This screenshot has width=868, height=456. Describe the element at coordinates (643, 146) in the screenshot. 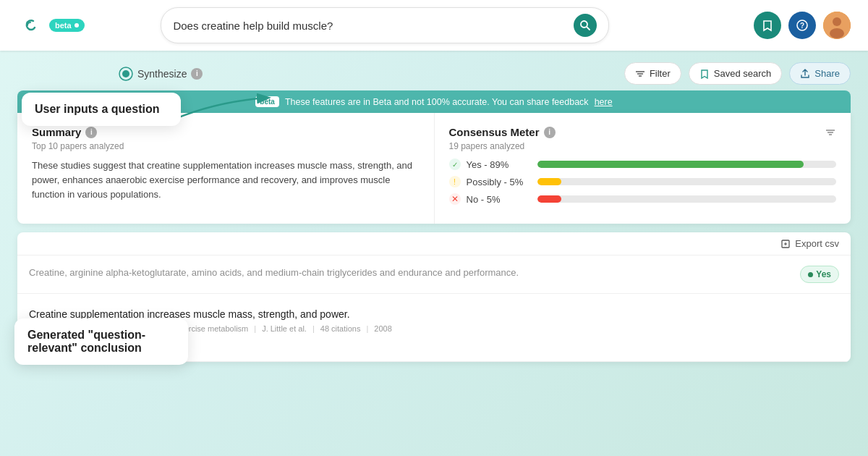

I see `consensus-subtitle: 19 papers analyzed` at that location.